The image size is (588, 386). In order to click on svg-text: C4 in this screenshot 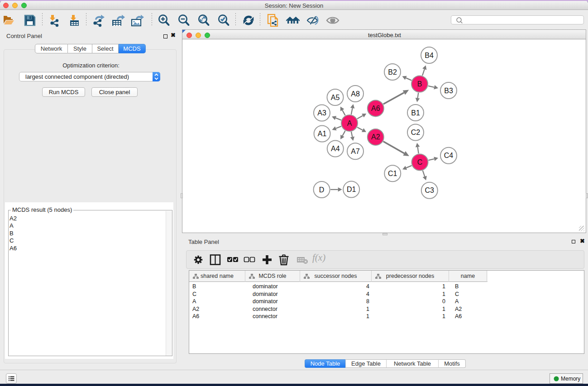, I will do `click(449, 156)`.